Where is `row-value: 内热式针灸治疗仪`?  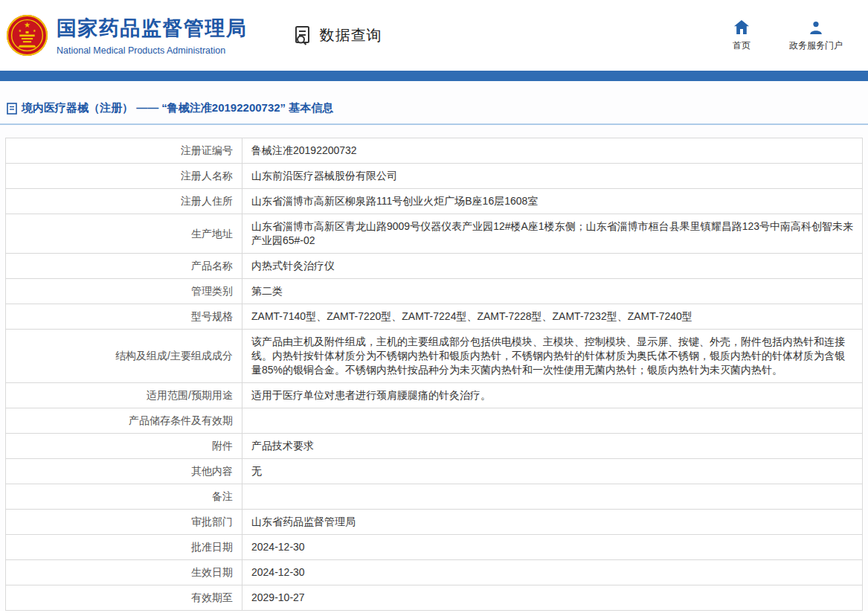 row-value: 内热式针灸治疗仪 is located at coordinates (553, 266).